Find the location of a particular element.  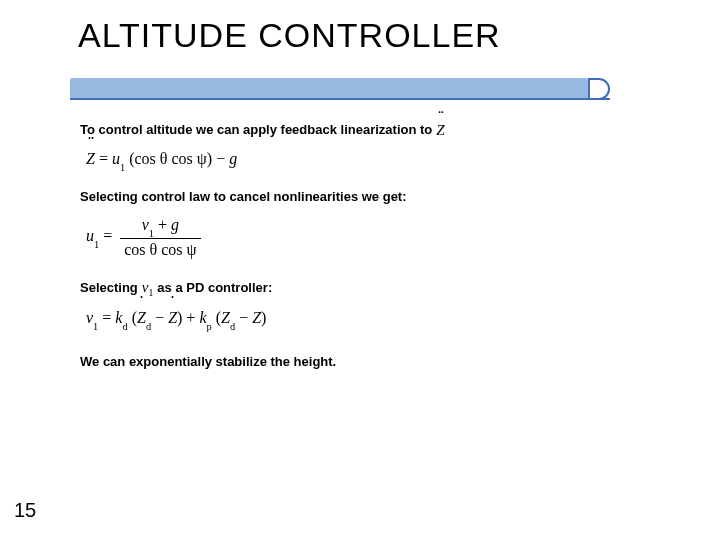

equation-1: Z = u1 (cos θ cos ψ) − g is located at coordinates (363, 160).